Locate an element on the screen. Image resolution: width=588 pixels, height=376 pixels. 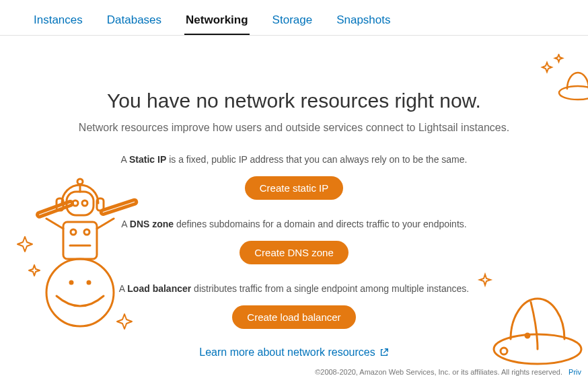
create-dns-zone-button: Create DNS zone is located at coordinates (294, 253).